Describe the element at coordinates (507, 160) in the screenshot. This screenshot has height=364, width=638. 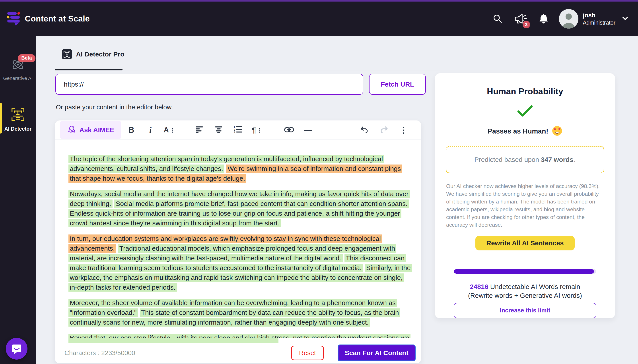
I see `predicted-prefix: Predicted based upon` at that location.